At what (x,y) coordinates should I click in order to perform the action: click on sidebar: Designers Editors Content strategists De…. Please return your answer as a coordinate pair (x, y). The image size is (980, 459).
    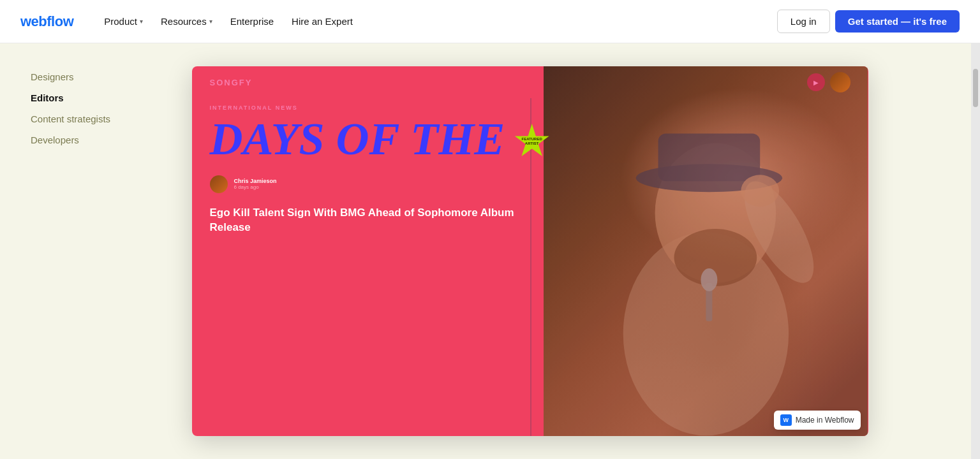
    Looking at the image, I should click on (65, 251).